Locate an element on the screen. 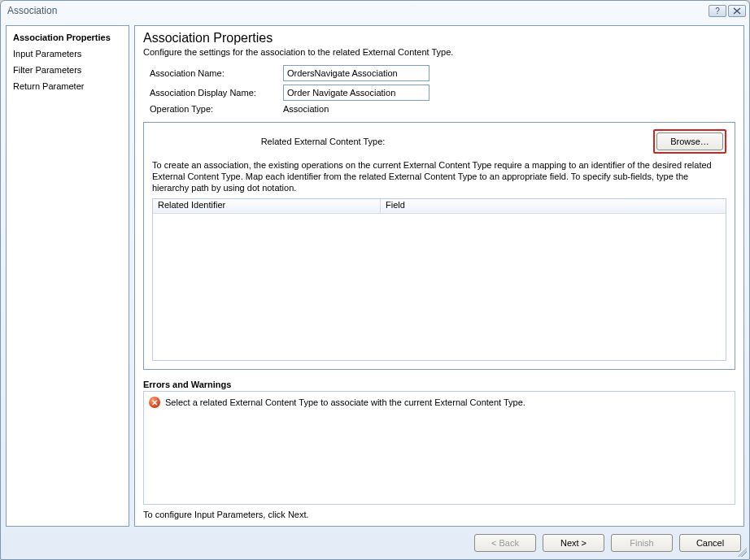 This screenshot has height=560, width=750. sidebar-item-filter-parameters: Filter Parameters is located at coordinates (68, 70).